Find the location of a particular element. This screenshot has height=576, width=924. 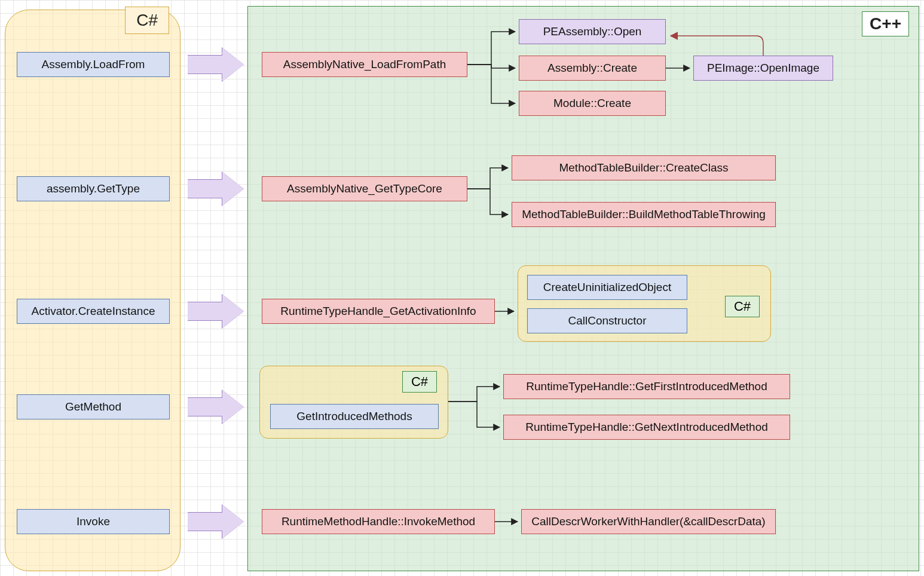

mini-csharp-label-2: C# is located at coordinates (420, 382).